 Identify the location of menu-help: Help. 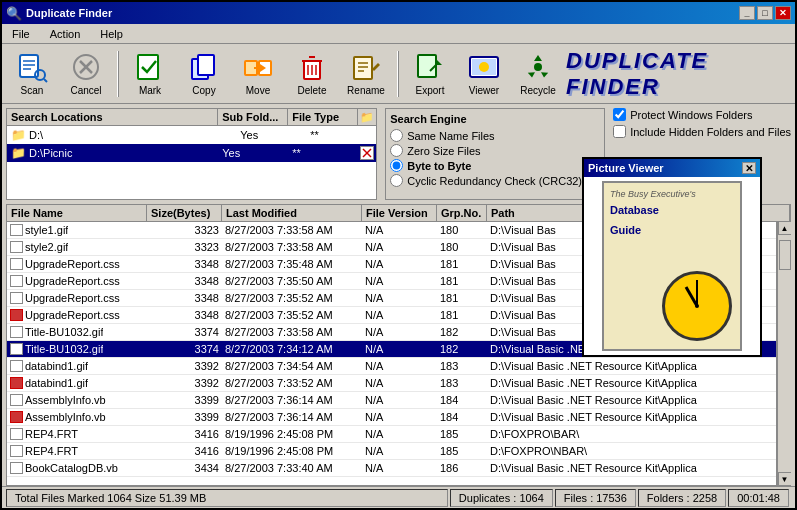
(112, 34).